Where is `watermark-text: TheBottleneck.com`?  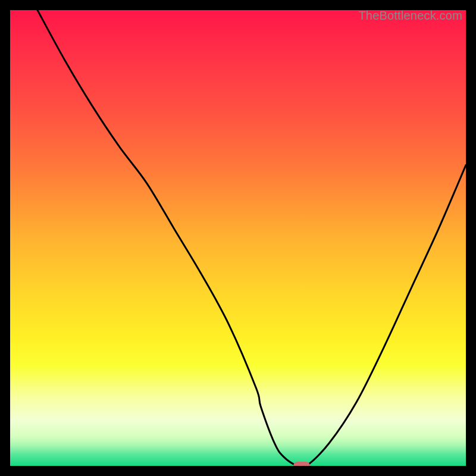 watermark-text: TheBottleneck.com is located at coordinates (411, 17).